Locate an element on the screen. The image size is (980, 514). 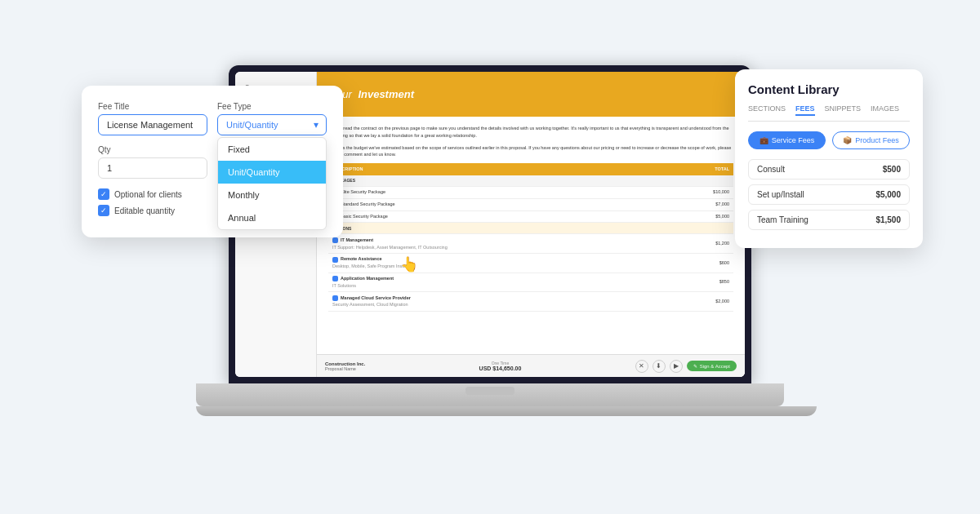
dropdown-item-unit-quantity: Unit/Quantity is located at coordinates (272, 172).